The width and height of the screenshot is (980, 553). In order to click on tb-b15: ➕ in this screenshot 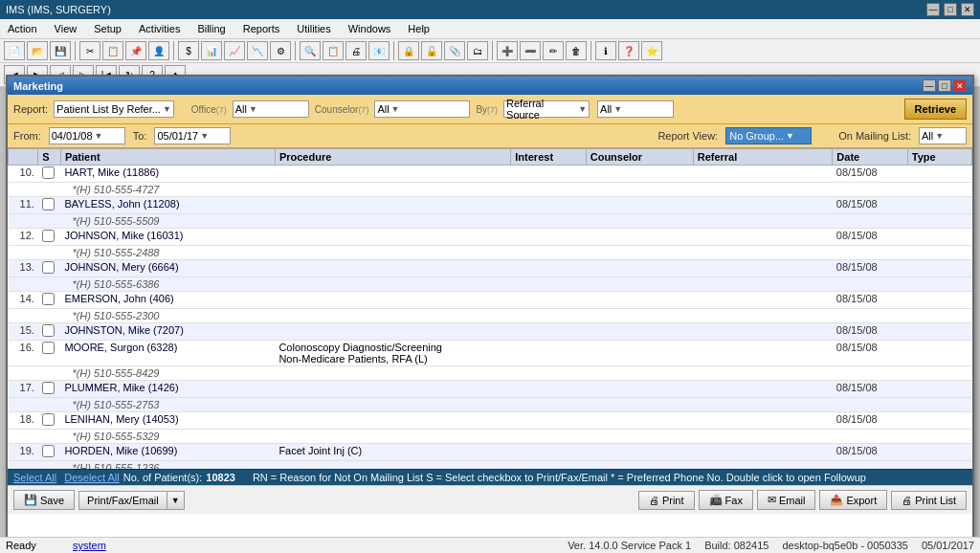, I will do `click(507, 51)`.